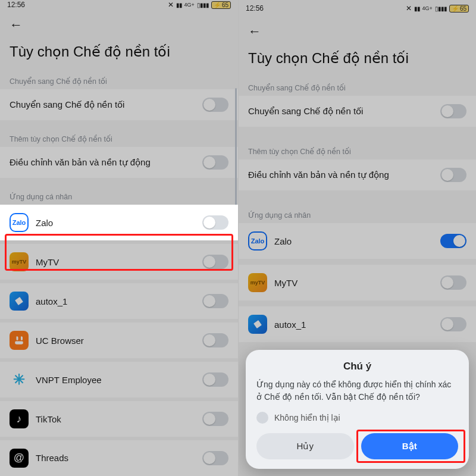  Describe the element at coordinates (16, 5) in the screenshot. I see `status-time: 12:56` at that location.